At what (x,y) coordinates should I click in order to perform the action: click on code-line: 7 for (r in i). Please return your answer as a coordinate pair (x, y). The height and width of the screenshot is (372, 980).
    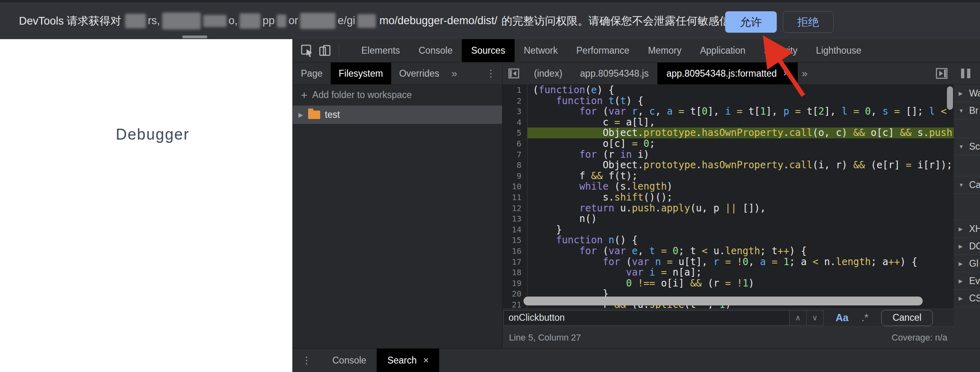
    Looking at the image, I should click on (728, 155).